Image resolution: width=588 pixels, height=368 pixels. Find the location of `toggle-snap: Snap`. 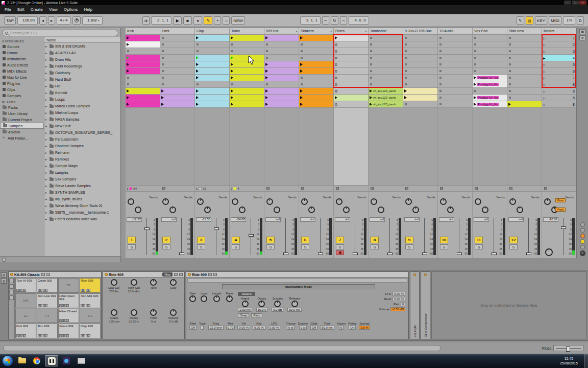

toggle-snap: Snap is located at coordinates (243, 315).